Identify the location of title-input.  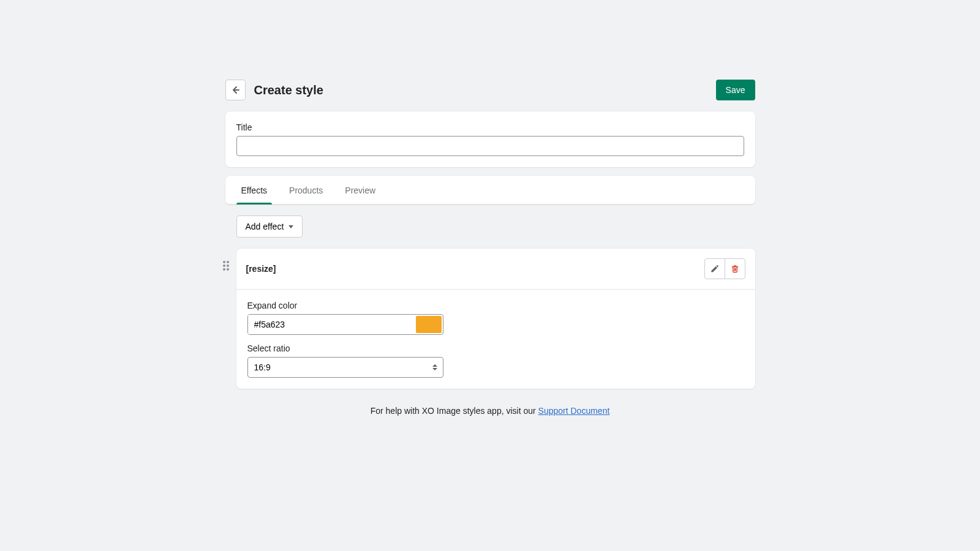
(490, 146).